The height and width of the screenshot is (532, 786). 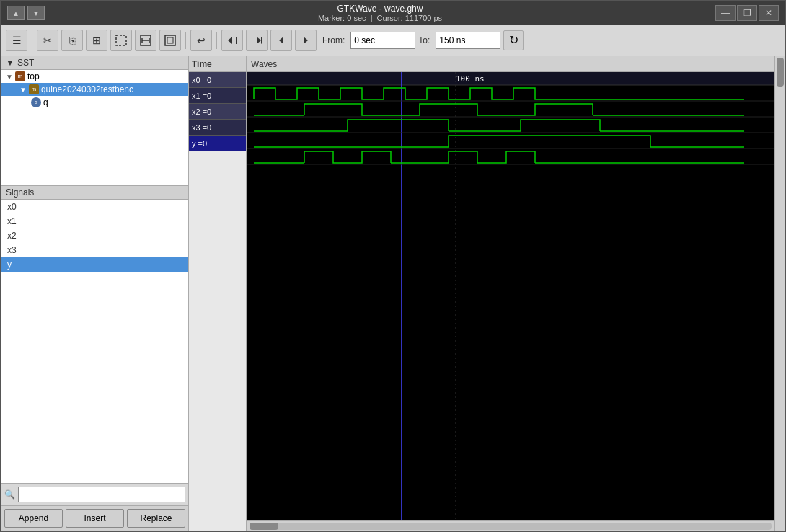 What do you see at coordinates (95, 342) in the screenshot?
I see `signals-list: x0 x1 x2 x3 y` at bounding box center [95, 342].